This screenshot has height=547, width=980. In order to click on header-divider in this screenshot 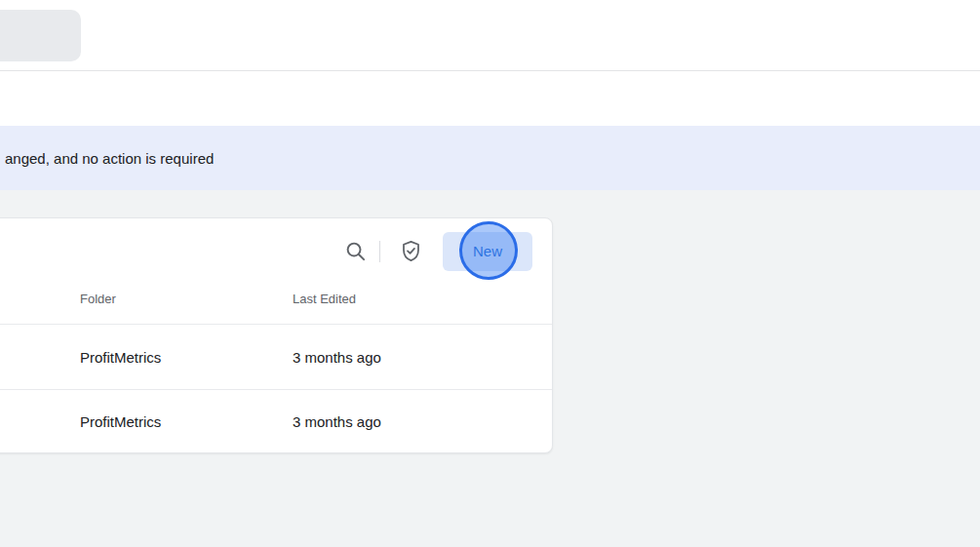, I will do `click(490, 70)`.